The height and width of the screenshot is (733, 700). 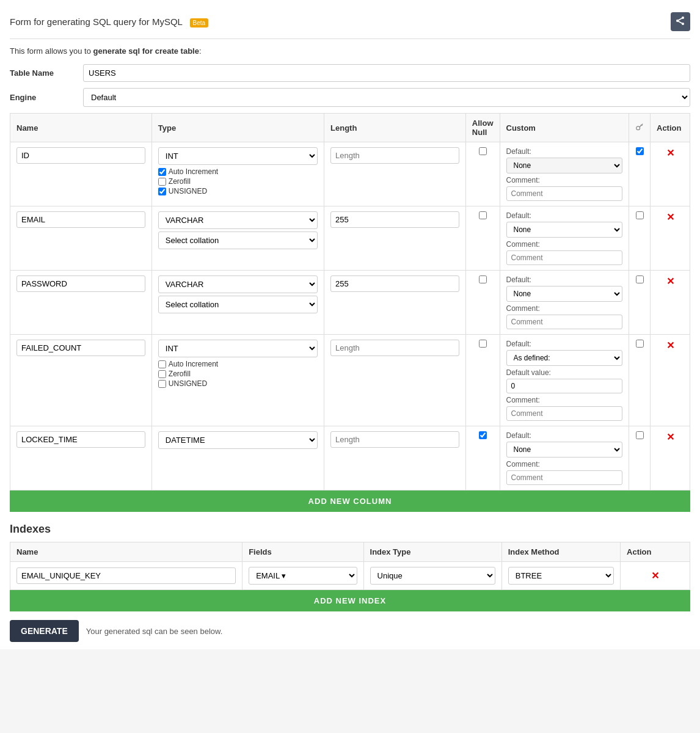 I want to click on default-value-input, so click(x=564, y=386).